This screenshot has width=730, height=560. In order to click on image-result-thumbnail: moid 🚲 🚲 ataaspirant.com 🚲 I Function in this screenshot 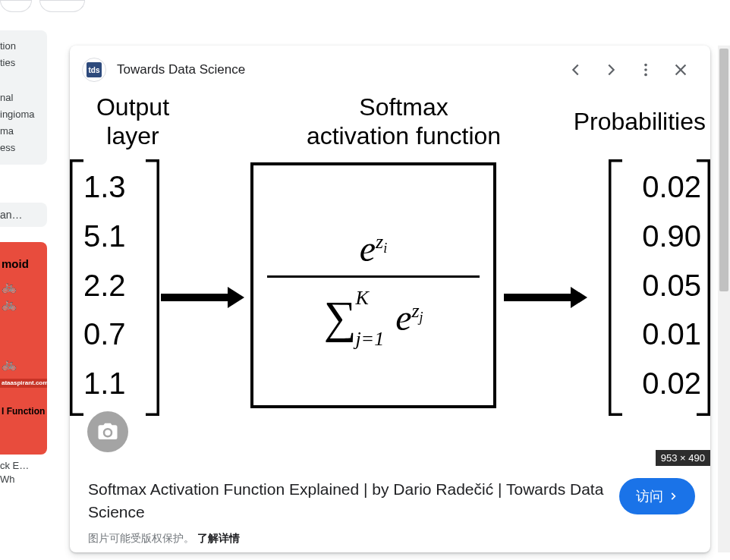, I will do `click(24, 348)`.